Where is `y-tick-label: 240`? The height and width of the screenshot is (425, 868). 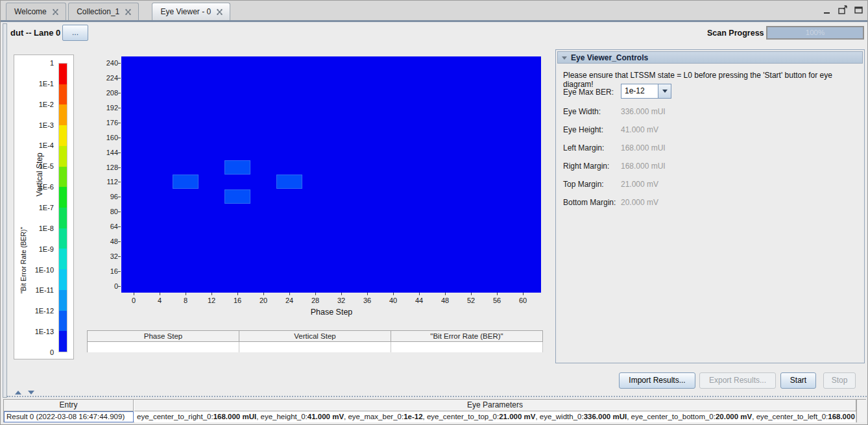 y-tick-label: 240 is located at coordinates (104, 63).